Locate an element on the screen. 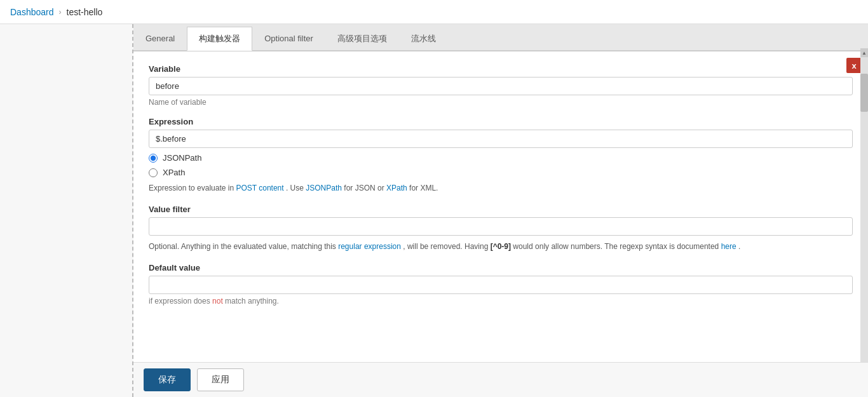 The width and height of the screenshot is (868, 397). radio-xpath-item: XPath is located at coordinates (501, 173).